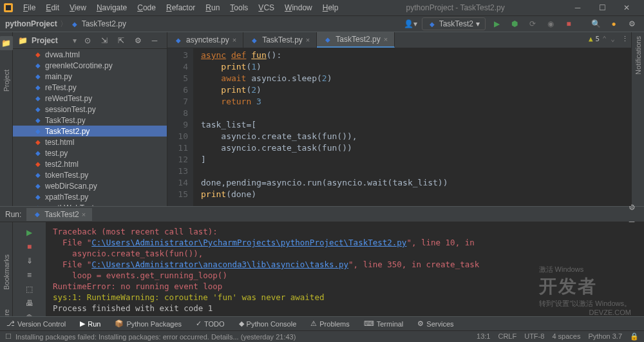 The image size is (644, 342). Describe the element at coordinates (30, 8) in the screenshot. I see `menu-file: File` at that location.